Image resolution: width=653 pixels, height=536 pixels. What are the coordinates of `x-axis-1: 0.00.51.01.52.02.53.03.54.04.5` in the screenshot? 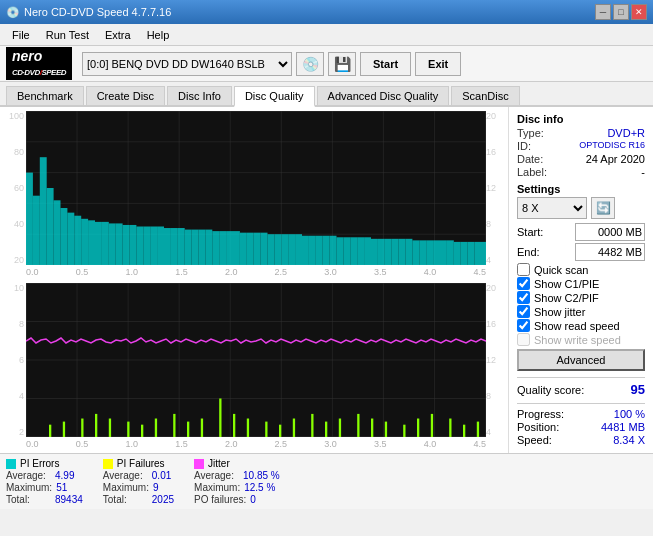 It's located at (256, 274).